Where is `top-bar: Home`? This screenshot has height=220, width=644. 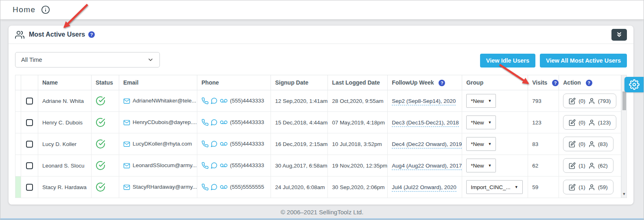 top-bar: Home is located at coordinates (322, 10).